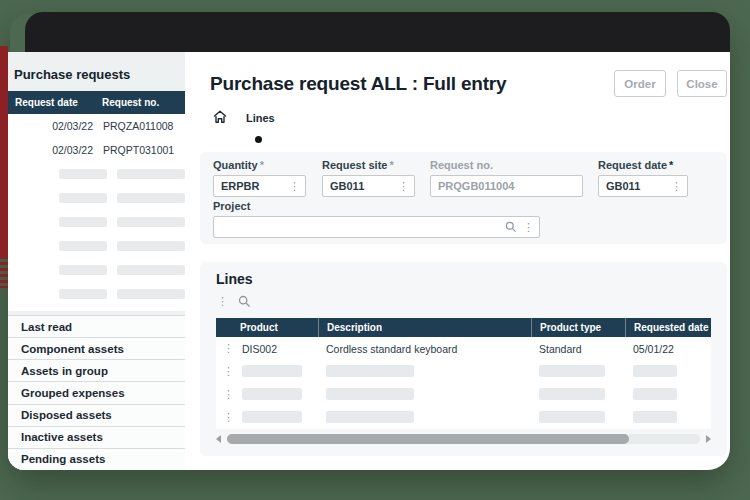  What do you see at coordinates (258, 140) in the screenshot?
I see `active-tab-indicator` at bounding box center [258, 140].